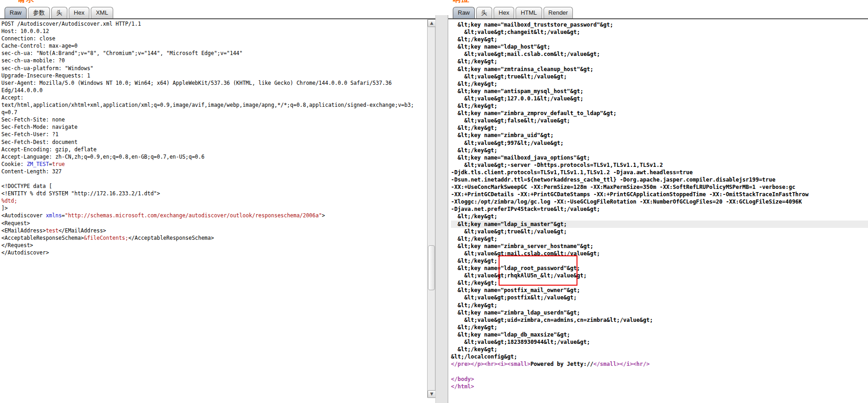  I want to click on response-tab-hex: Hex, so click(504, 13).